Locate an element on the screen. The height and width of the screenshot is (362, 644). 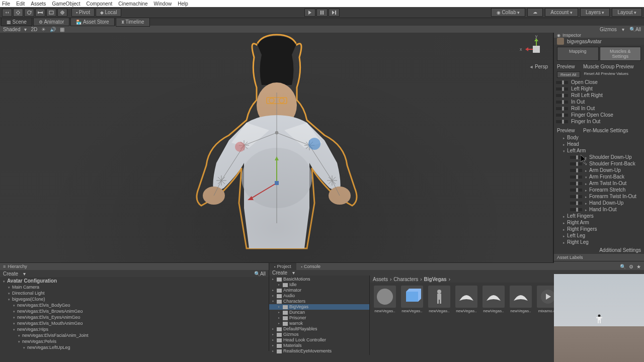
collab-dropdown: ◉ Collab ▾ is located at coordinates (508, 12).